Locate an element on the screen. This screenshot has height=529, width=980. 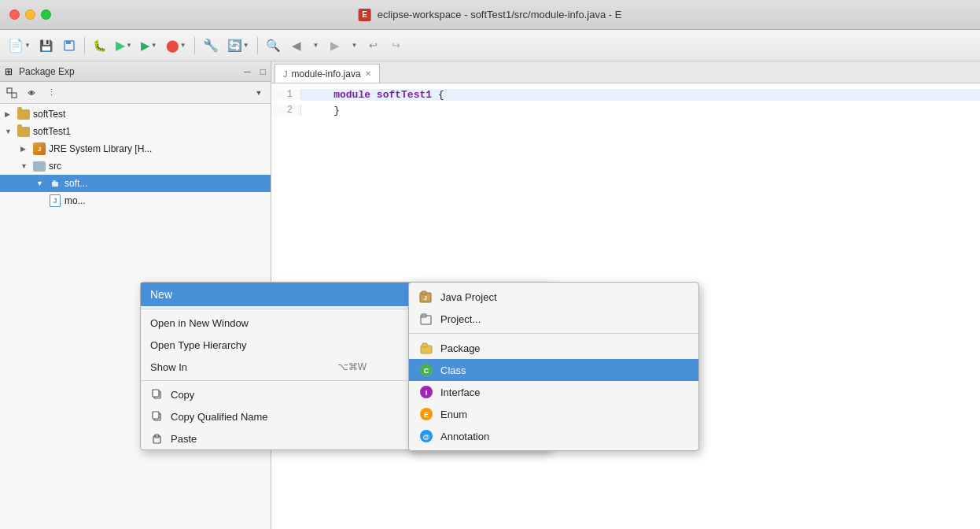
code-text-2: } is located at coordinates (640, 110).